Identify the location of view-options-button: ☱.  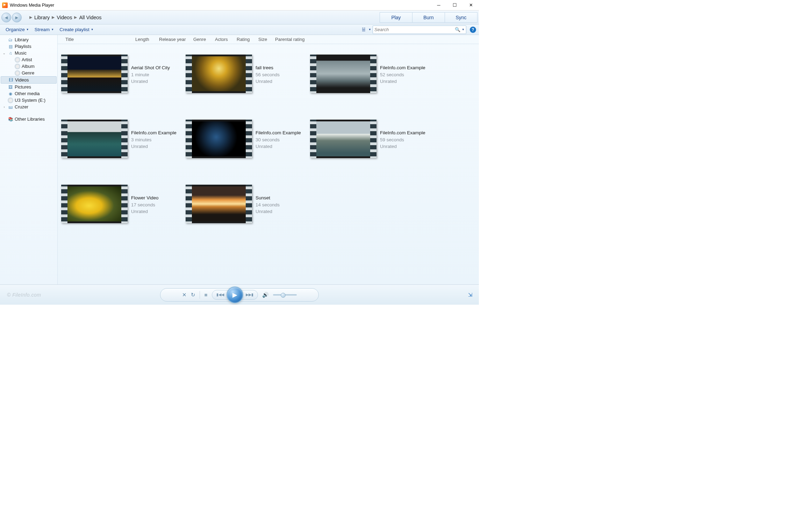
(364, 30).